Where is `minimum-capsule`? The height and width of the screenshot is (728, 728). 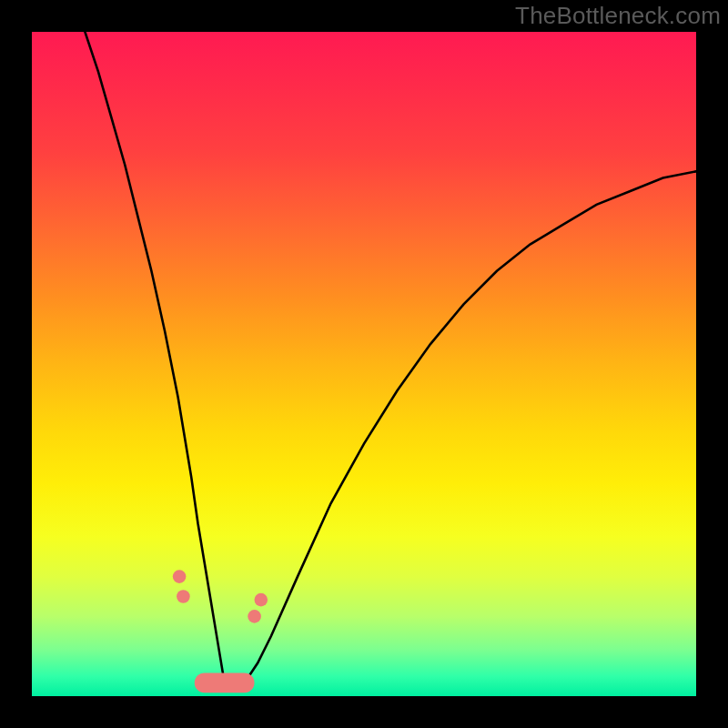
minimum-capsule is located at coordinates (225, 682).